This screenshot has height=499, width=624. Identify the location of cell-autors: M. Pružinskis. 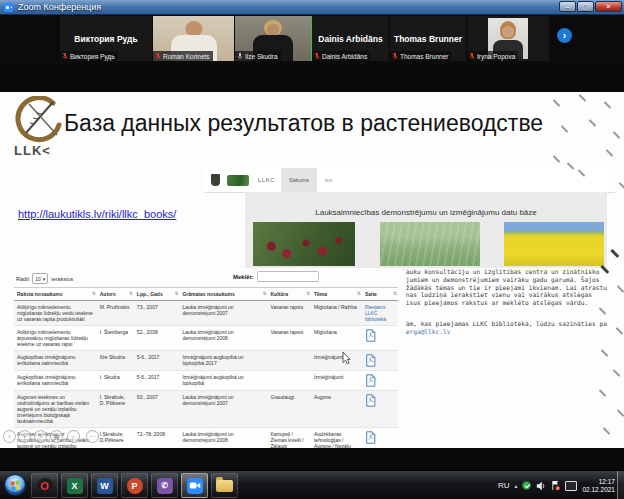
(116, 314).